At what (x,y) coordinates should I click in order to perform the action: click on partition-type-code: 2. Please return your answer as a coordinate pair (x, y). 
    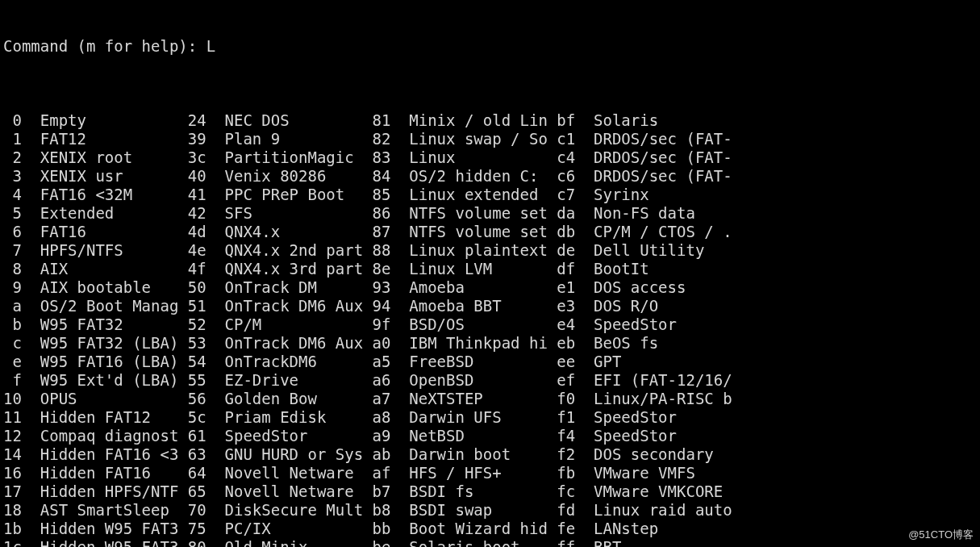
    Looking at the image, I should click on (13, 158).